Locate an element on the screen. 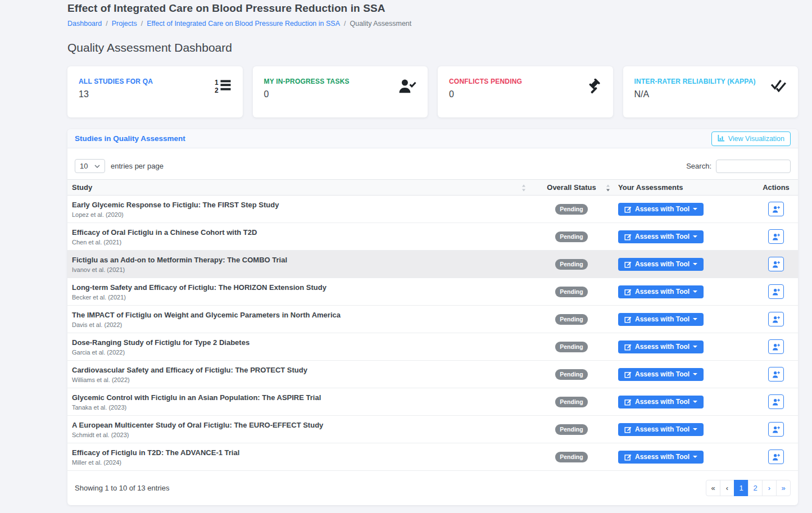  stat-value: 0 is located at coordinates (341, 94).